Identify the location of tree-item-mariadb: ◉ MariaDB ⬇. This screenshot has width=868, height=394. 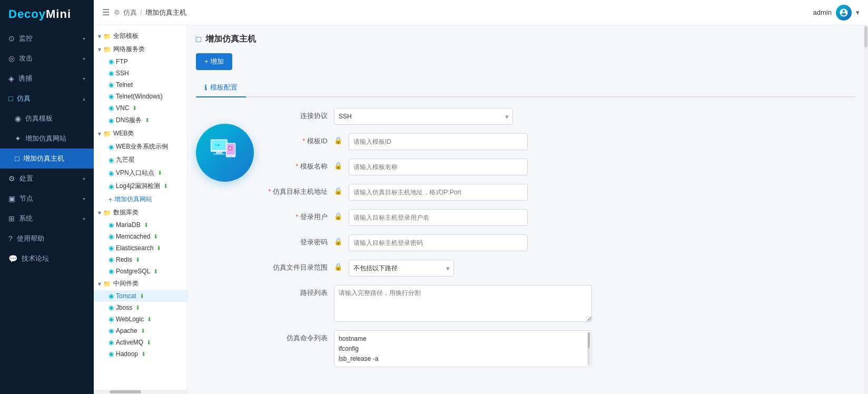
(140, 225).